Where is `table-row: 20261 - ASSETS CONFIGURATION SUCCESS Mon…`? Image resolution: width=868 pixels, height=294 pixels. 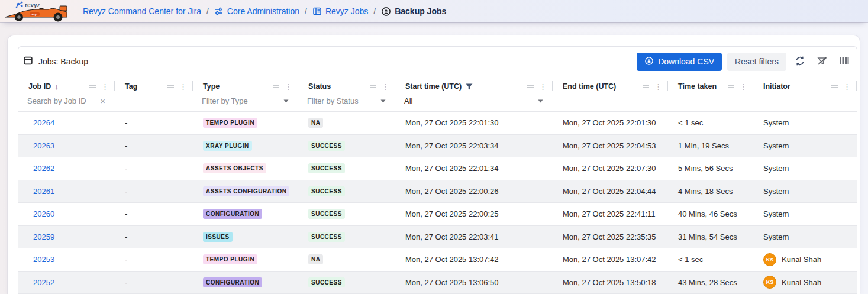 table-row: 20261 - ASSETS CONFIGURATION SUCCESS Mon… is located at coordinates (438, 192).